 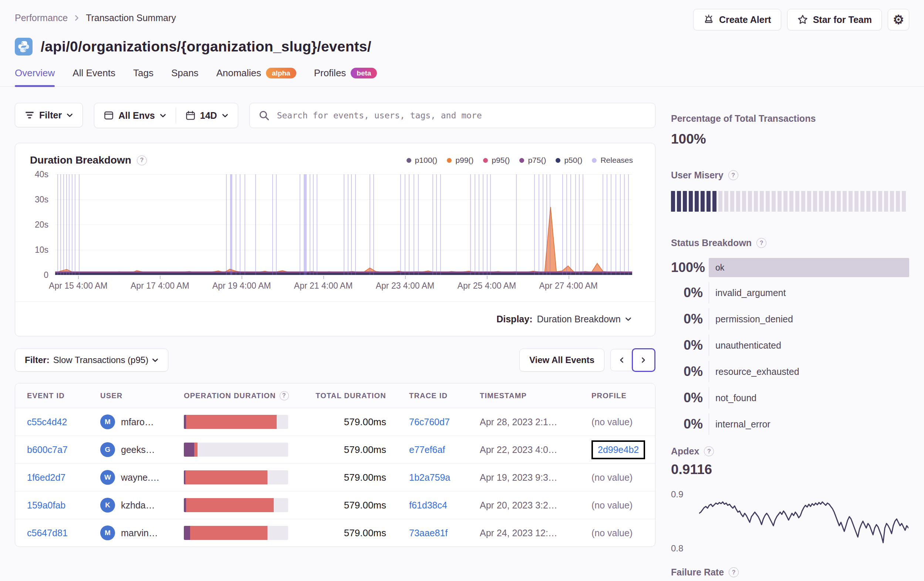 I want to click on user-cell: Wwayne.…, so click(x=142, y=477).